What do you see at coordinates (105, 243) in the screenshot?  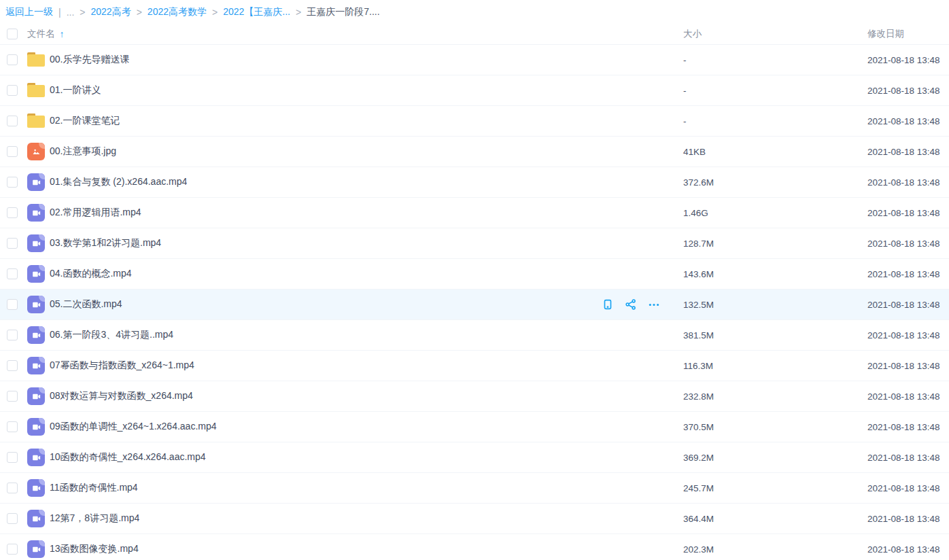 I see `file-name: 03.数学第1和2讲习题.mp4` at bounding box center [105, 243].